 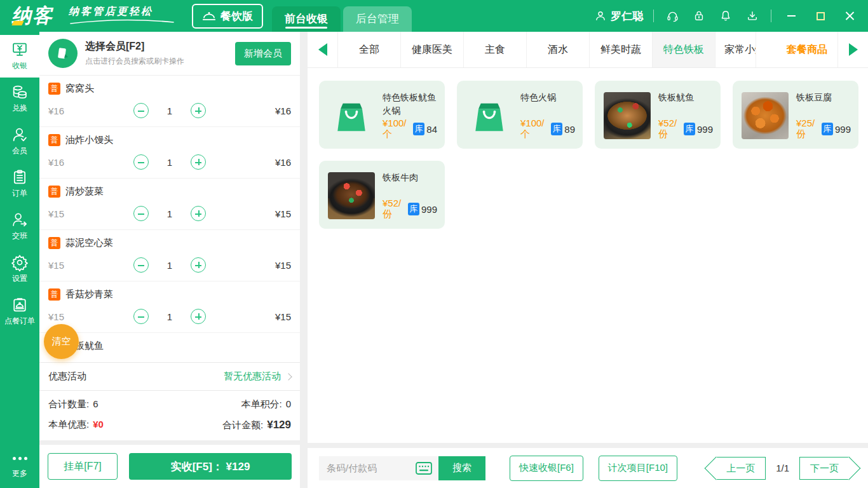 What do you see at coordinates (520, 114) in the screenshot?
I see `product-card: 特色火锅 ¥100/个 库 89` at bounding box center [520, 114].